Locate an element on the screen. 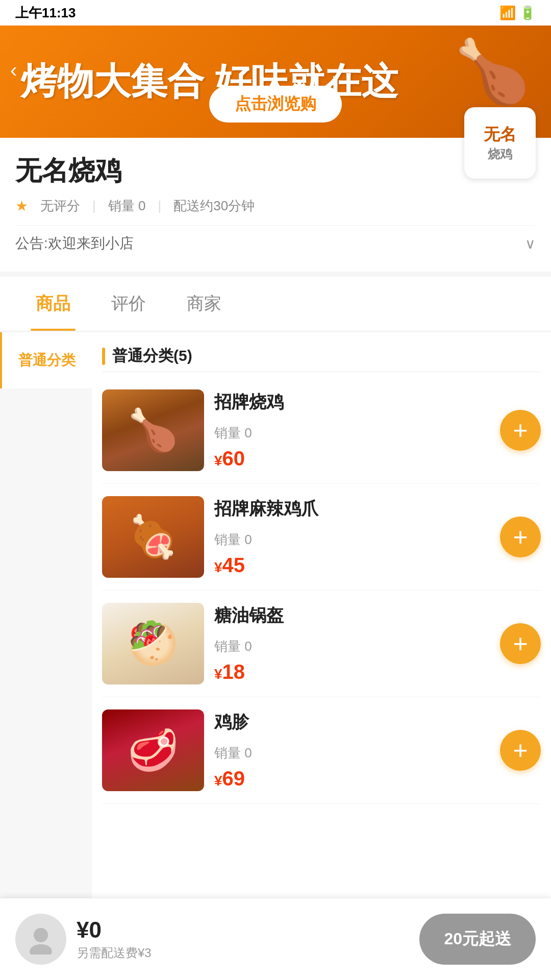  sidebar-item-general: 普通分类 is located at coordinates (46, 360).